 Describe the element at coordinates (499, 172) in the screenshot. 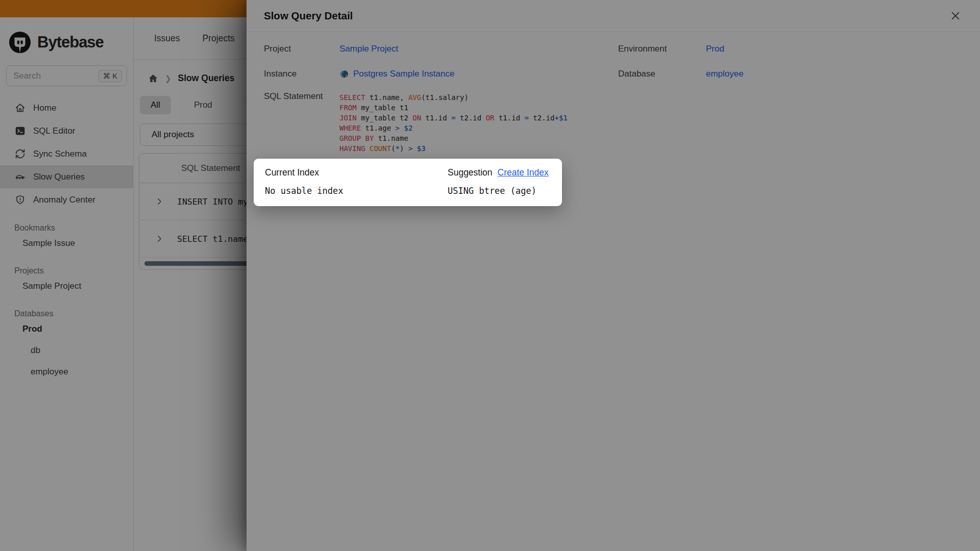

I see `suggestion-header: SuggestionCreate Index` at that location.